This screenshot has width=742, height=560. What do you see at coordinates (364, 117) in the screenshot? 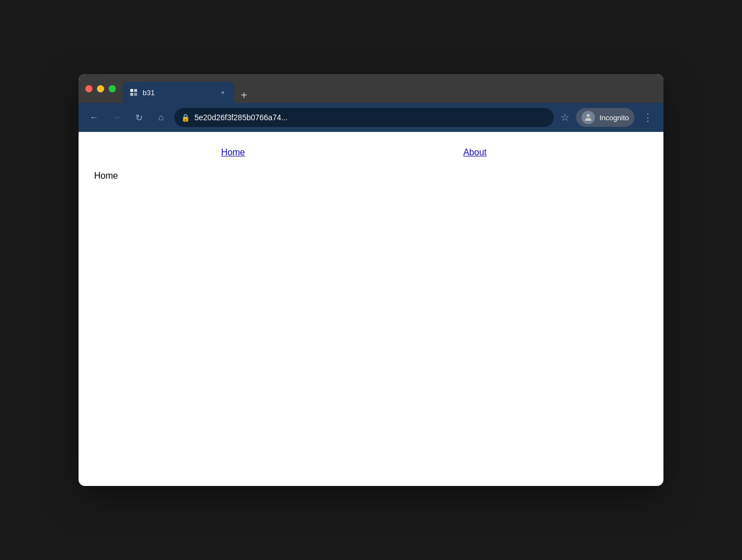
I see `address-bar: 🔒 5e20d26f3f285b0766a74...` at bounding box center [364, 117].